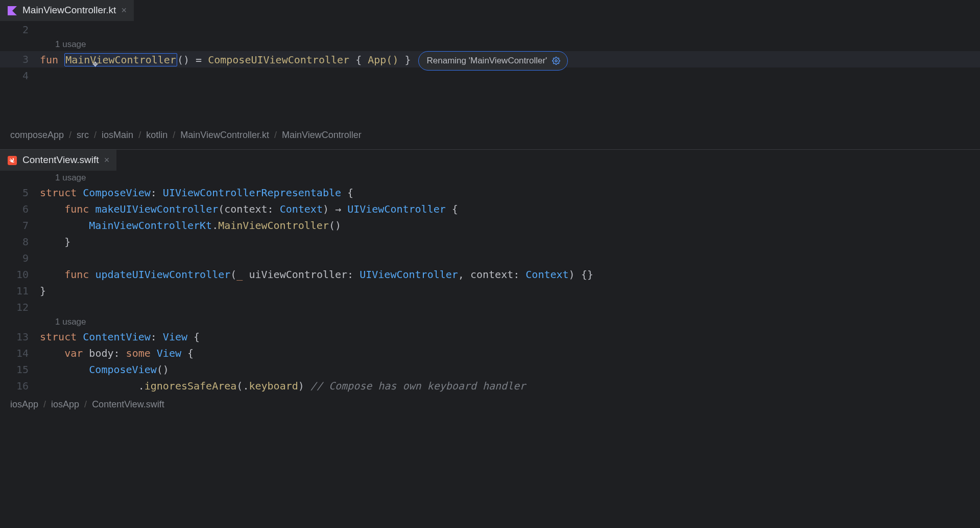 Image resolution: width=980 pixels, height=528 pixels. I want to click on code-line-6: 6 func makeUIViewController(context: Con…, so click(490, 209).